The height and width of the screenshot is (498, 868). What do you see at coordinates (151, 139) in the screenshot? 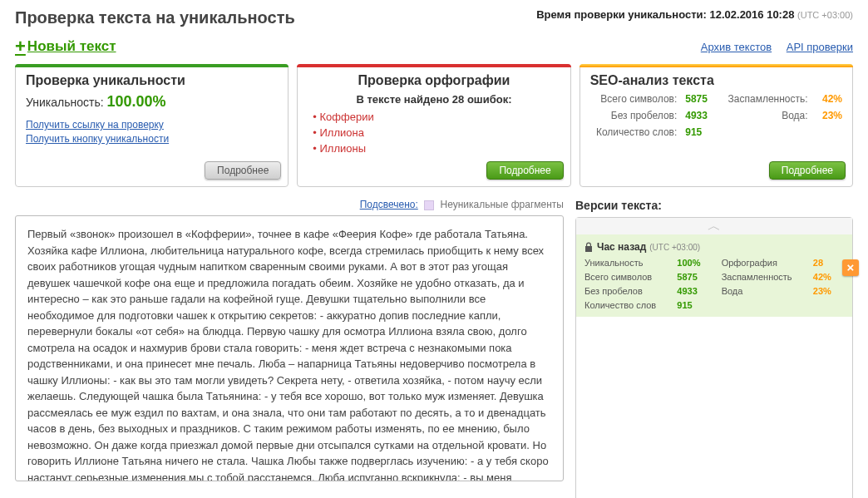
I see `get-uniq-button-link: Получить кнопку уникальности` at bounding box center [151, 139].